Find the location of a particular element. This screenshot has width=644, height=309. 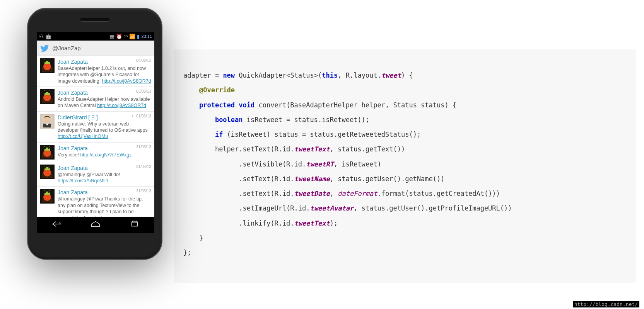

phone-speaker is located at coordinates (95, 19).